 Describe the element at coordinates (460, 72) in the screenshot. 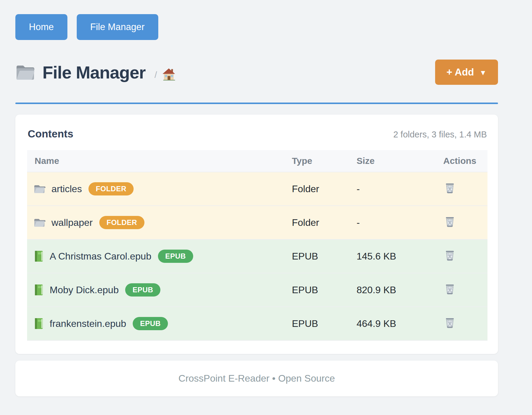

I see `add-button-label: + Add` at that location.